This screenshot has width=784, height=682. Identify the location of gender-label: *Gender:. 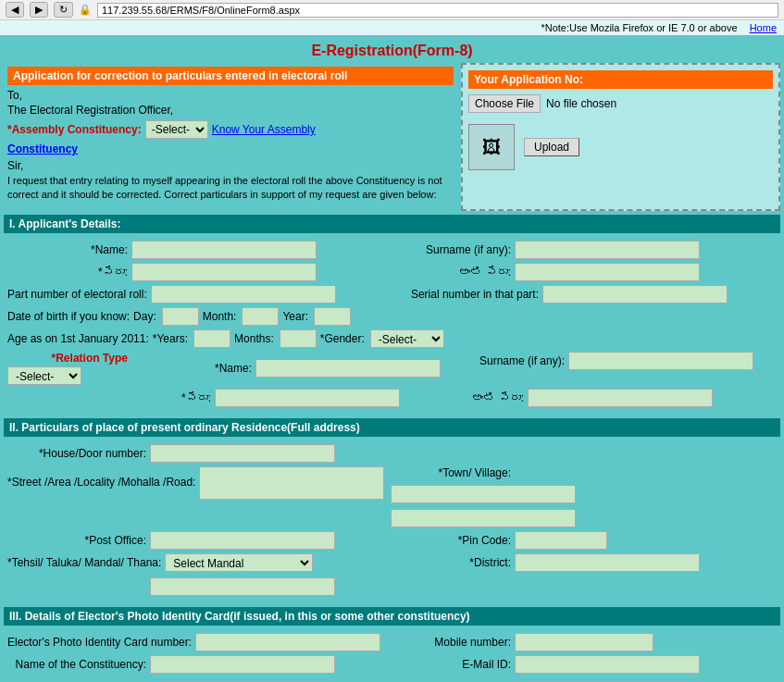
(342, 339).